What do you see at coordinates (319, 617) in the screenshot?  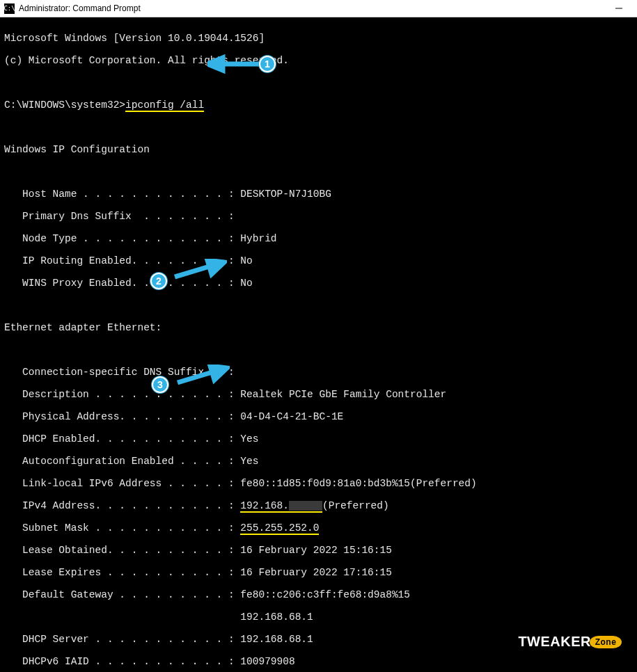 I see `cfg-row: 192.168.68.1` at bounding box center [319, 617].